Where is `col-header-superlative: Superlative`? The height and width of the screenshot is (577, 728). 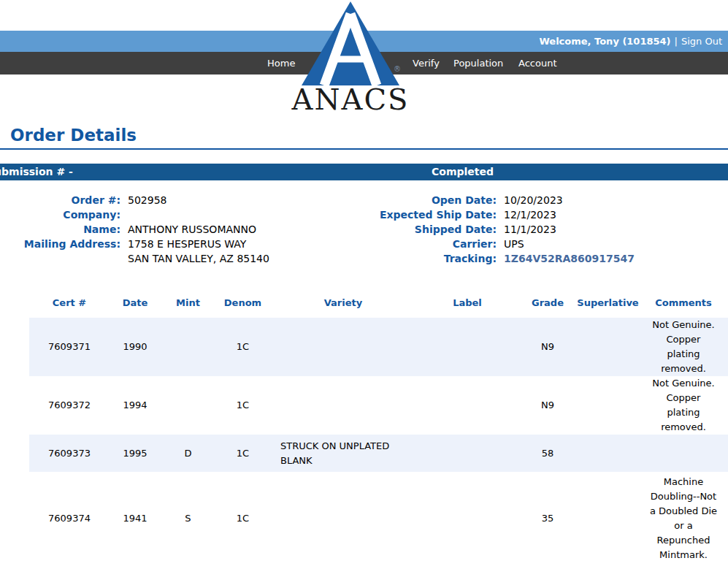 col-header-superlative: Superlative is located at coordinates (608, 302).